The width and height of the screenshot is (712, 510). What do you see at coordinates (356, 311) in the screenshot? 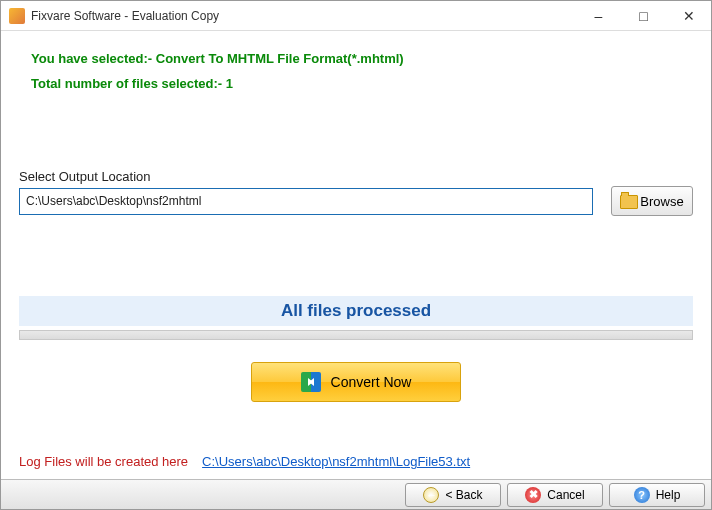
I see `status-text: All files processed` at bounding box center [356, 311].